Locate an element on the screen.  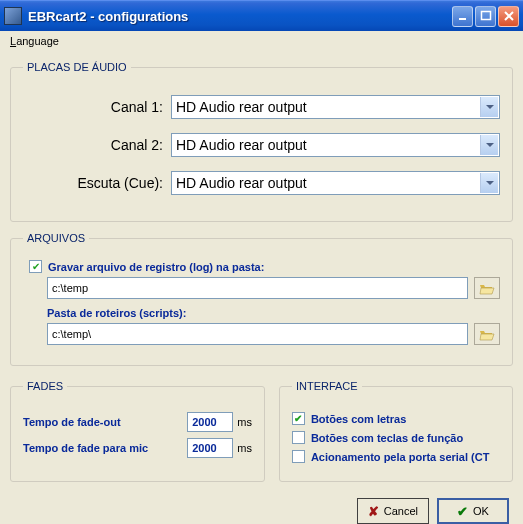
window-title: EBRcart2 - configurations is located at coordinates (240, 16).